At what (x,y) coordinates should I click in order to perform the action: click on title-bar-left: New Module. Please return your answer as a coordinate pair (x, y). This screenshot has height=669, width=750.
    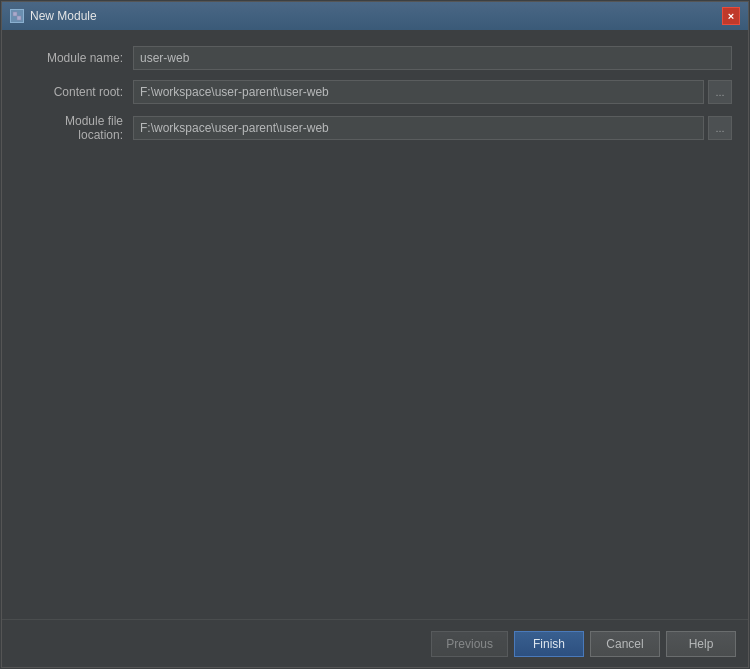
    Looking at the image, I should click on (54, 16).